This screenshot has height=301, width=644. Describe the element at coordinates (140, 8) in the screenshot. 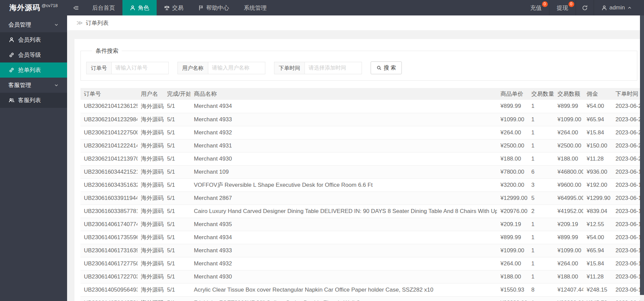

I see `nav-item-roles: 角色` at that location.